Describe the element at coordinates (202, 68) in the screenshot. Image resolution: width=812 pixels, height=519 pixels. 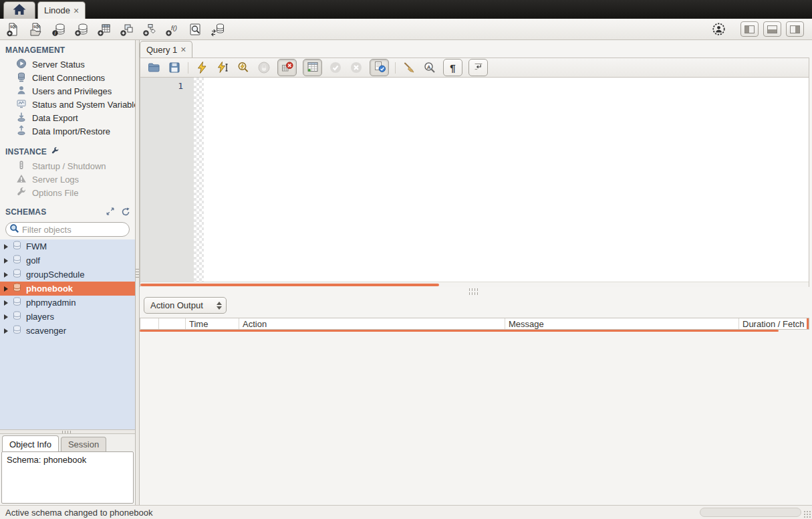
I see `execute-statements-icon` at that location.